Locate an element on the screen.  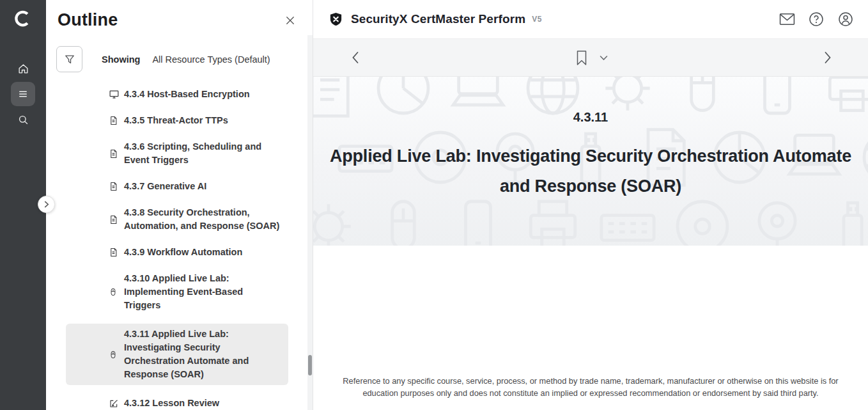
outline-item-label: 4.3.11 Applied Live Lab: Investigating S… is located at coordinates (203, 354).